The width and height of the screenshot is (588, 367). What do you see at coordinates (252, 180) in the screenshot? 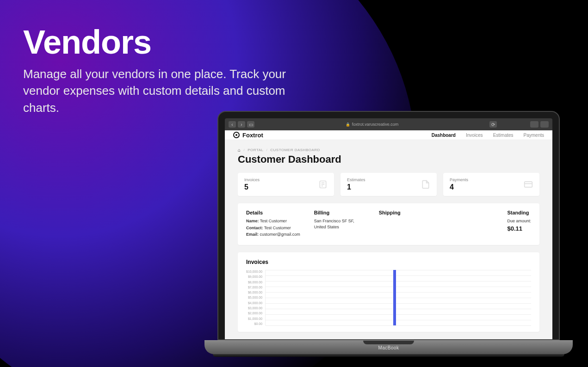
I see `stat-label: Invoices` at bounding box center [252, 180].